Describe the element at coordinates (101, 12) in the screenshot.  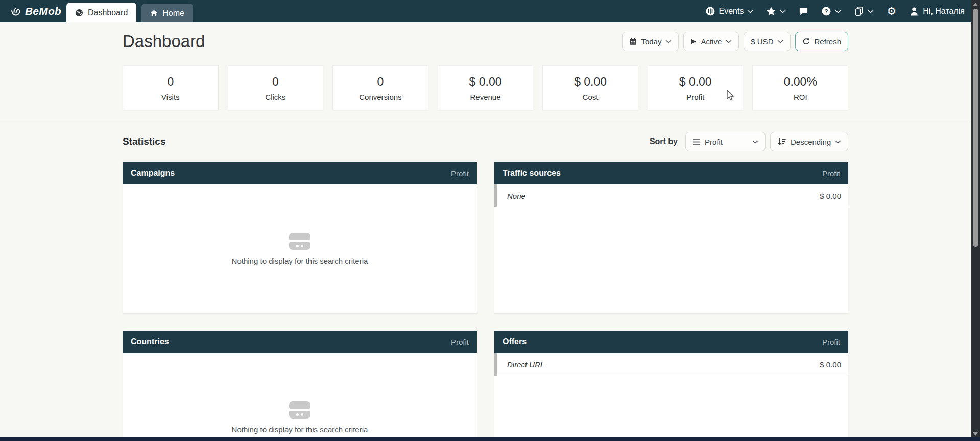
I see `tab-dashboard: Dashboard` at that location.